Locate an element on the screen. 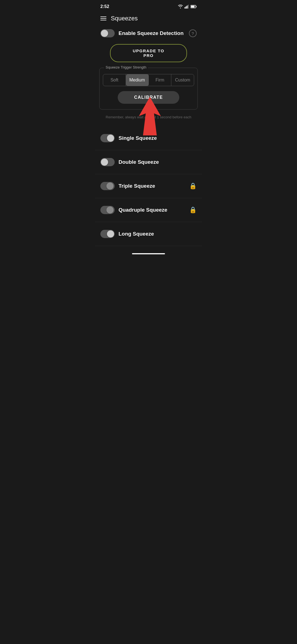  long-squeeze-toggle is located at coordinates (108, 234).